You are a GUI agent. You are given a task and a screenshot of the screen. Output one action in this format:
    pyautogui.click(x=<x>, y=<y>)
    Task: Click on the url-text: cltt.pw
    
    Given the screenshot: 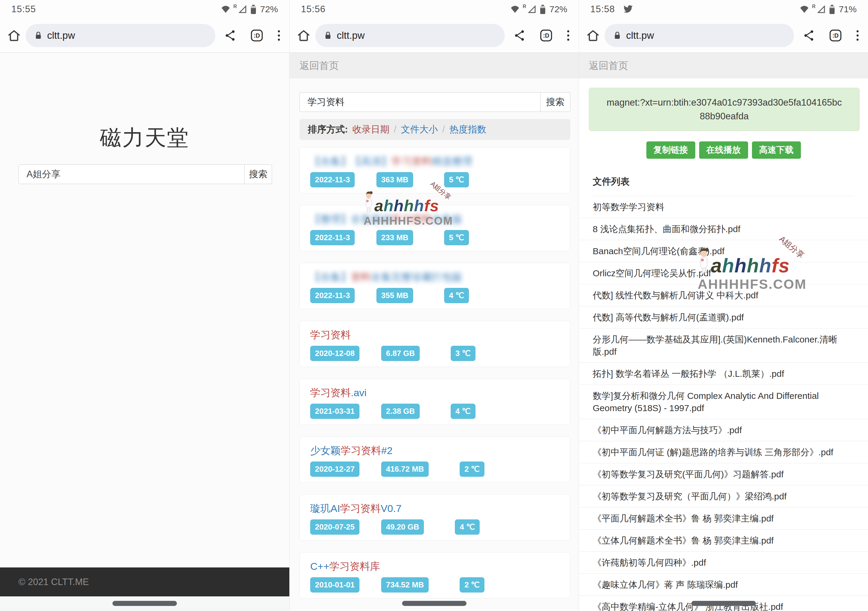 What is the action you would take?
    pyautogui.click(x=61, y=36)
    